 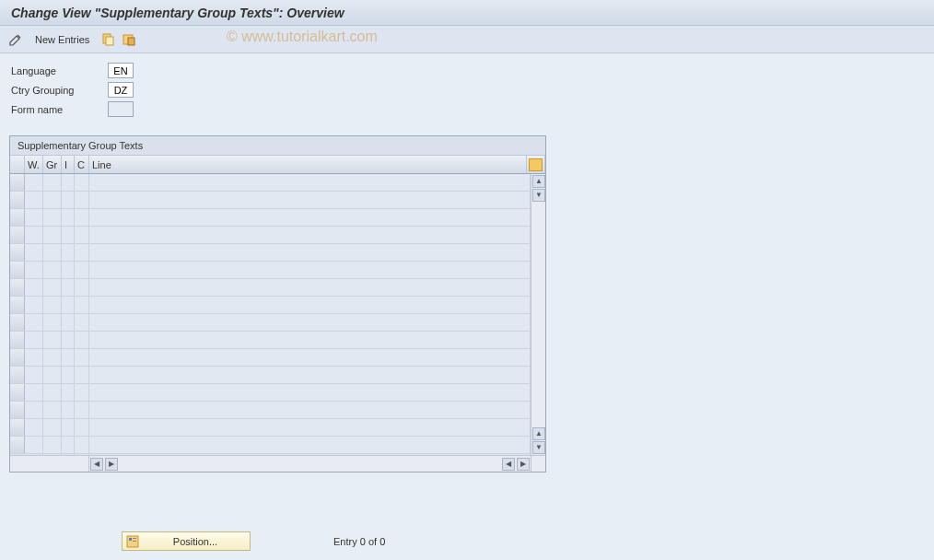 I want to click on hscroll-spacer, so click(x=50, y=464).